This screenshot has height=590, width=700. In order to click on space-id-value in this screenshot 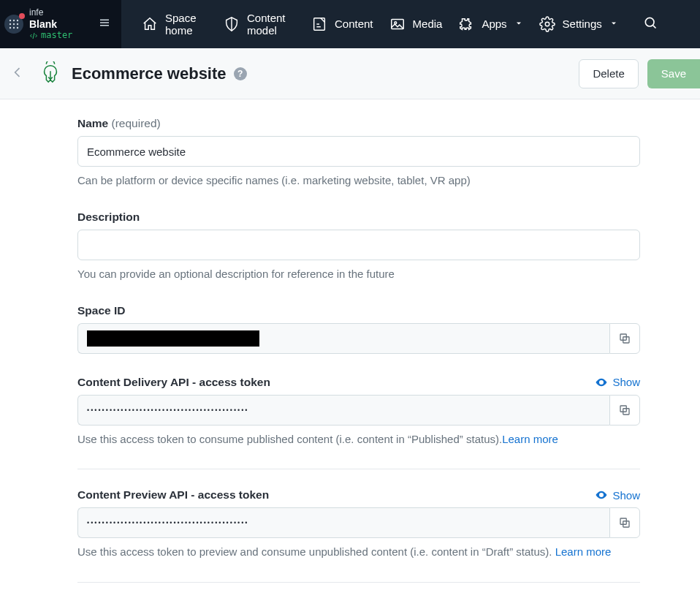, I will do `click(343, 339)`.